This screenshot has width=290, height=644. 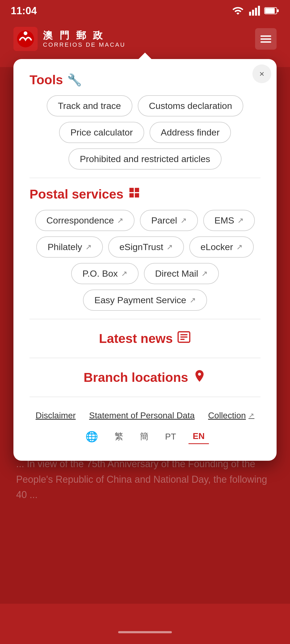 What do you see at coordinates (46, 80) in the screenshot?
I see `tools-label: Tools` at bounding box center [46, 80].